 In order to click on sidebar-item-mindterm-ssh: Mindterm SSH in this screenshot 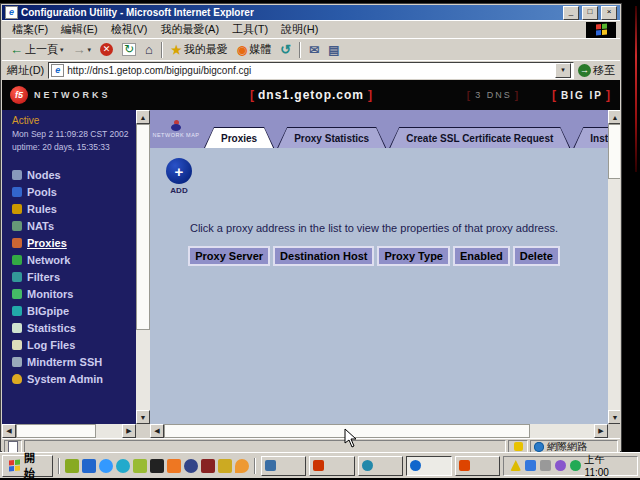, I will do `click(74, 362)`.